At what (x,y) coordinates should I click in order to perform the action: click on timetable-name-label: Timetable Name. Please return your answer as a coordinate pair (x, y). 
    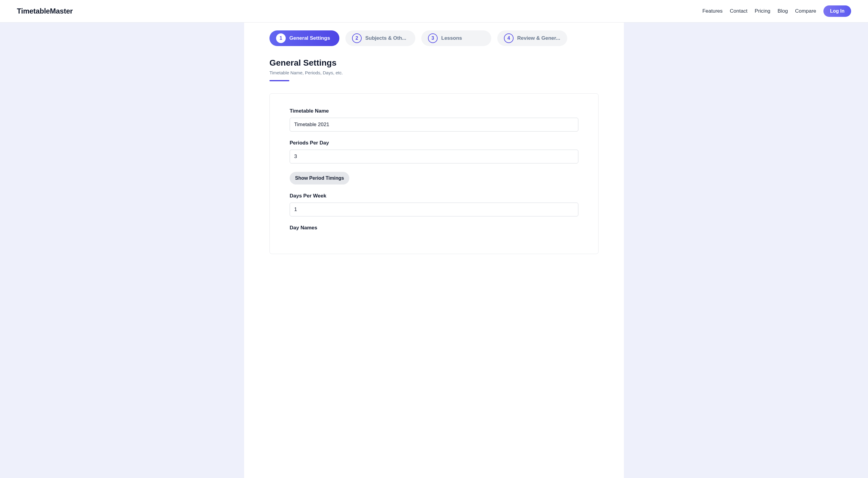
    Looking at the image, I should click on (434, 111).